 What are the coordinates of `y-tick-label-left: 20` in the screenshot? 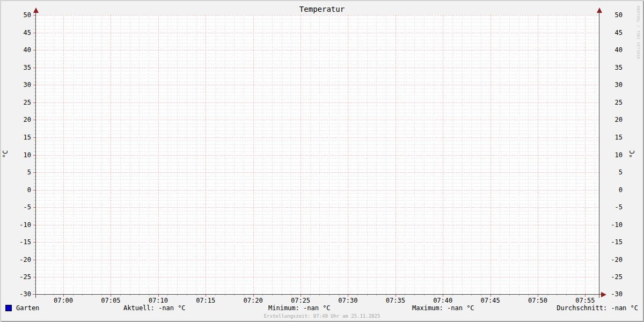 It's located at (18, 120).